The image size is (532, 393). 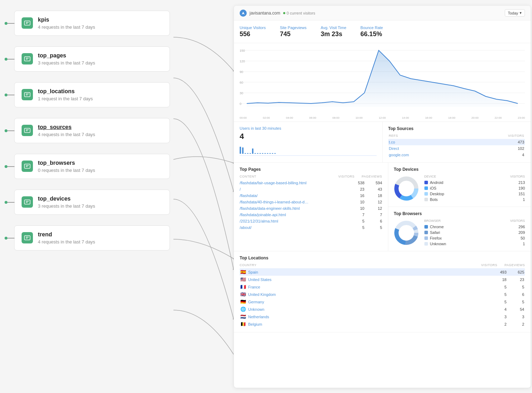 I want to click on device-bots: Bots 1, so click(x=475, y=200).